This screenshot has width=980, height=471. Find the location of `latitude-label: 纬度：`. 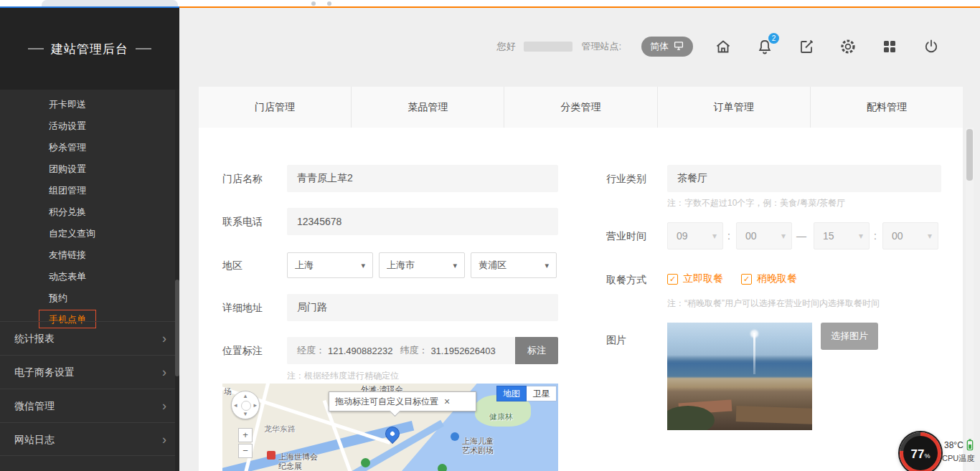

latitude-label: 纬度： is located at coordinates (413, 351).